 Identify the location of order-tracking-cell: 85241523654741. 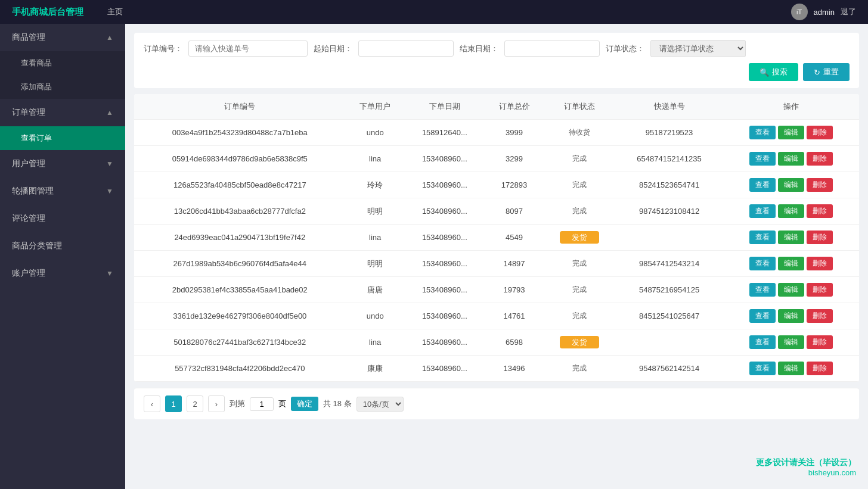
(669, 185).